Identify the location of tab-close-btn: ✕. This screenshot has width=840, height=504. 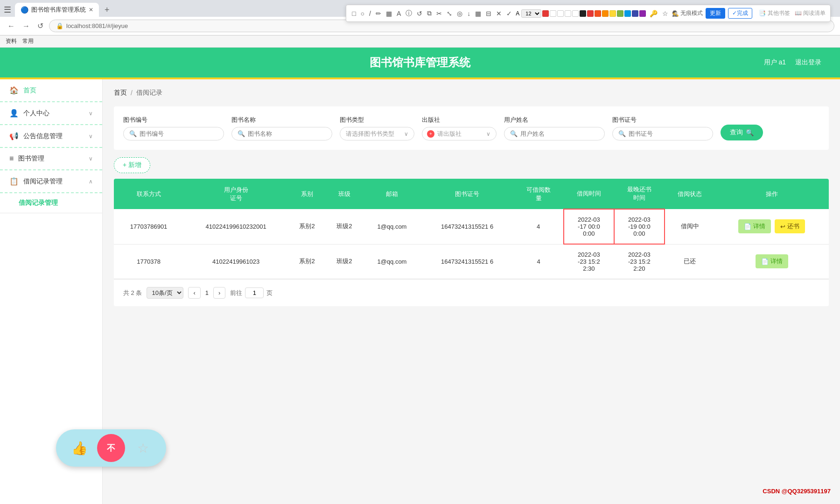
(91, 10).